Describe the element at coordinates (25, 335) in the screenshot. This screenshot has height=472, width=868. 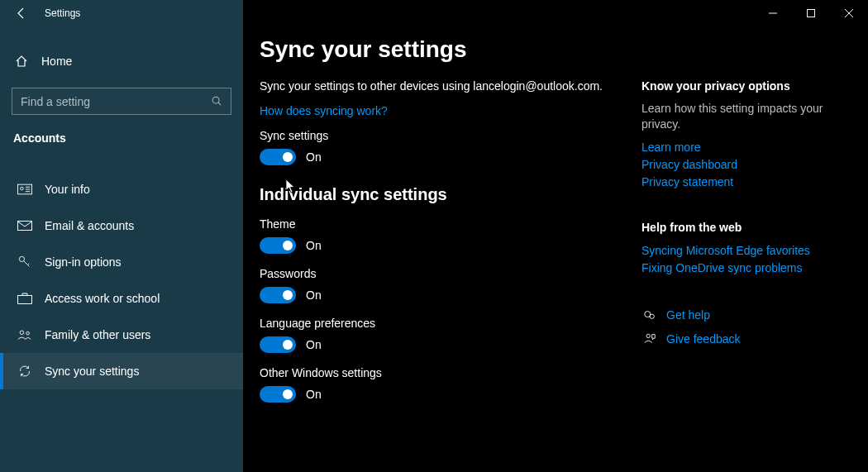
I see `people-icon` at that location.